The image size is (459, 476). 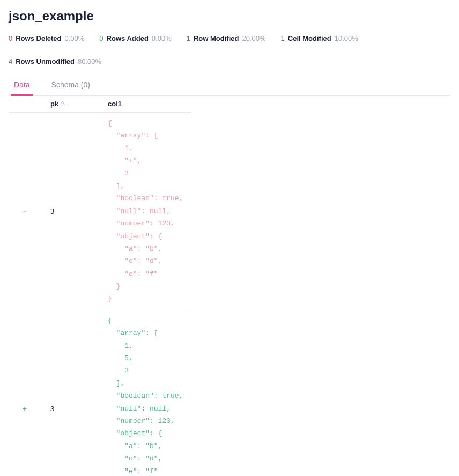 I want to click on tabs: DataSchema (0), so click(x=230, y=86).